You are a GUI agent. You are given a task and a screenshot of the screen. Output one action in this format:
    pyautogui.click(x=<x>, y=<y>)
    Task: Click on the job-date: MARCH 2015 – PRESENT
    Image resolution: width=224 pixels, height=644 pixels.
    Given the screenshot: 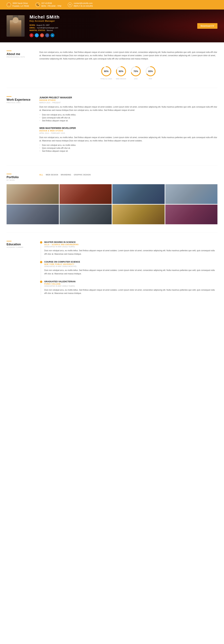 What is the action you would take?
    pyautogui.click(x=128, y=102)
    